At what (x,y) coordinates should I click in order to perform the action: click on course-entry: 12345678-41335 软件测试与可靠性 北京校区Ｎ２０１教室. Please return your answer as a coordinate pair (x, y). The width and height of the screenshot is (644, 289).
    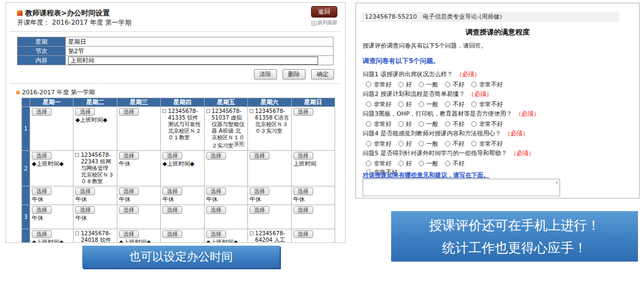
    Looking at the image, I should click on (182, 124).